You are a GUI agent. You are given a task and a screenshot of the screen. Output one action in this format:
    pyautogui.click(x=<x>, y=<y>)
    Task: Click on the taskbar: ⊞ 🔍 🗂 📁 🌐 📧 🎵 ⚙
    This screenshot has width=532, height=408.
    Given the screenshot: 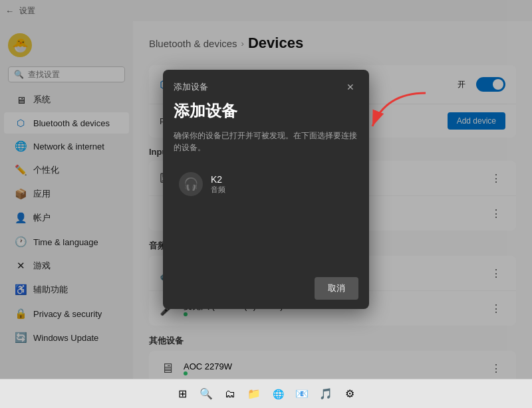 What is the action you would take?
    pyautogui.click(x=266, y=393)
    